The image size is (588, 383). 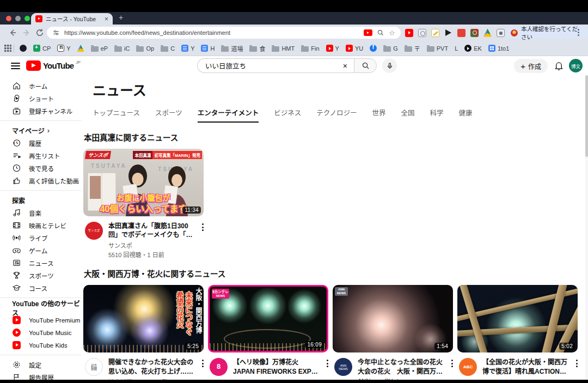 I want to click on forward-button, so click(x=27, y=33).